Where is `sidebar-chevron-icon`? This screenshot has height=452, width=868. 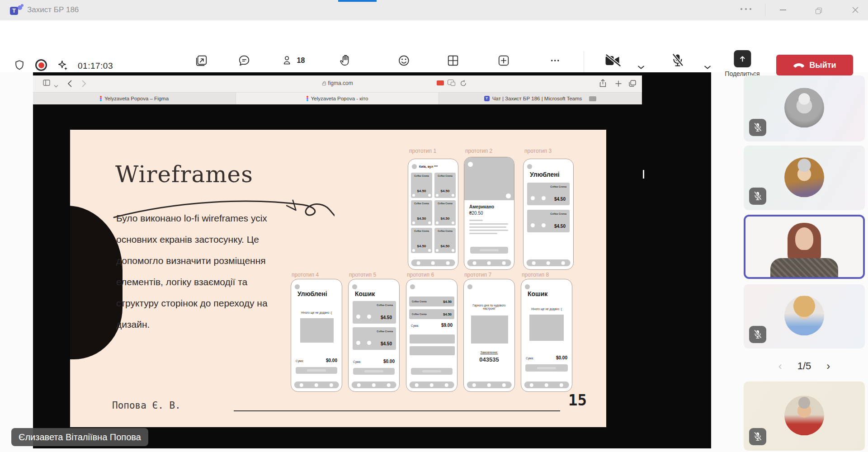 sidebar-chevron-icon is located at coordinates (56, 85).